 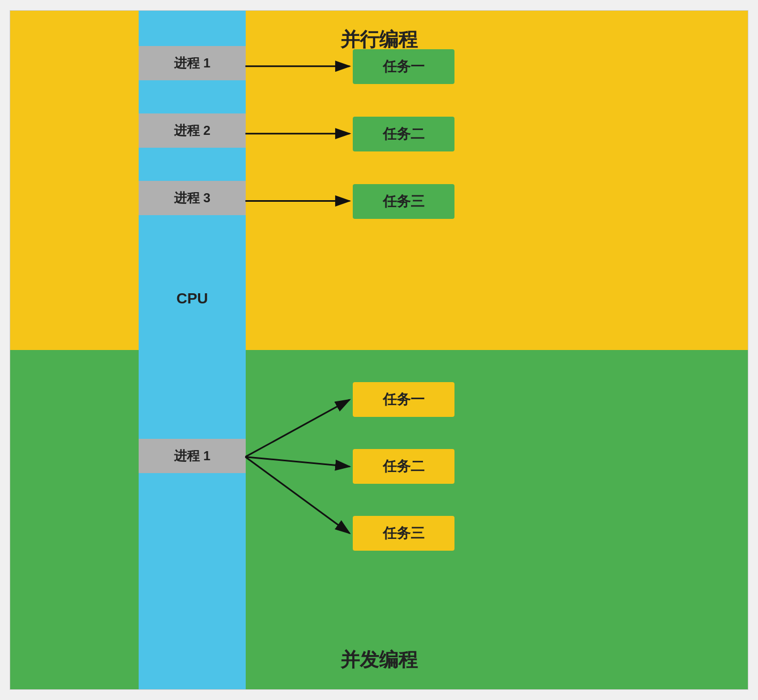 I want to click on concurrent-title: 并发编程, so click(x=379, y=660).